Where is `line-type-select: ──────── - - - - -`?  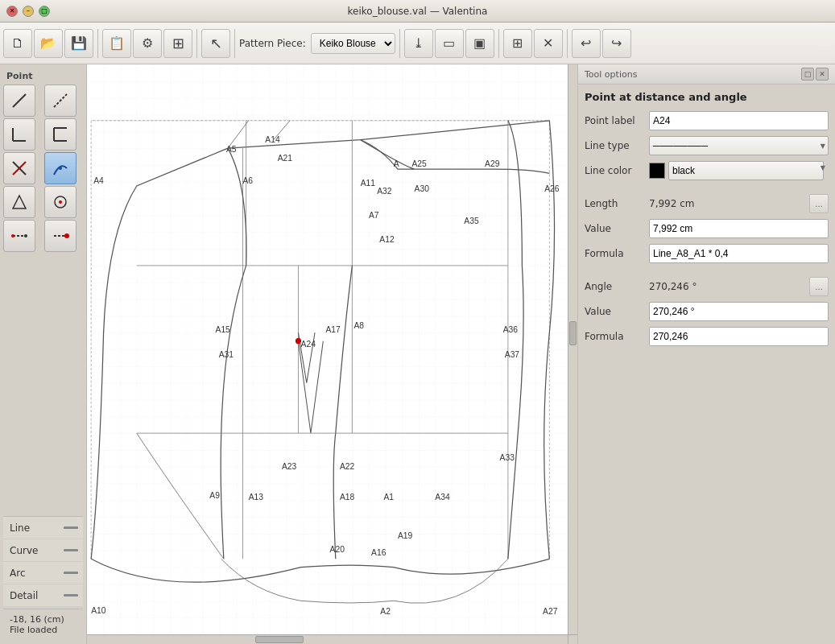 line-type-select: ──────── - - - - - is located at coordinates (739, 146).